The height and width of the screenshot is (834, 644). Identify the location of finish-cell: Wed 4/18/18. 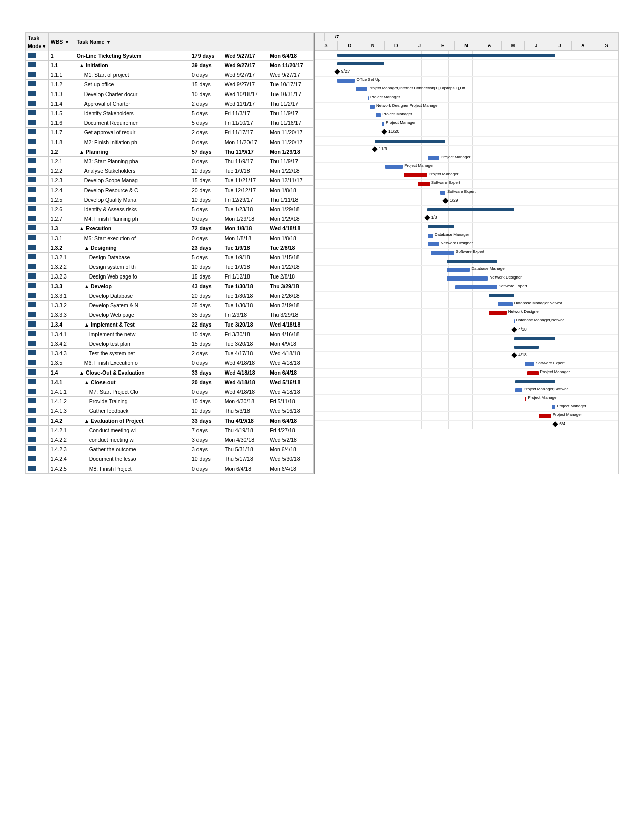
(291, 392).